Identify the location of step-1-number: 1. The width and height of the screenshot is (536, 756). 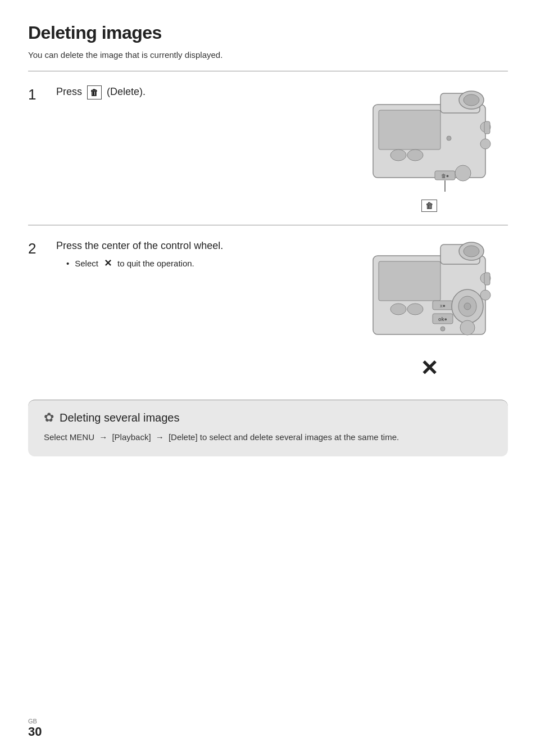
(37, 94).